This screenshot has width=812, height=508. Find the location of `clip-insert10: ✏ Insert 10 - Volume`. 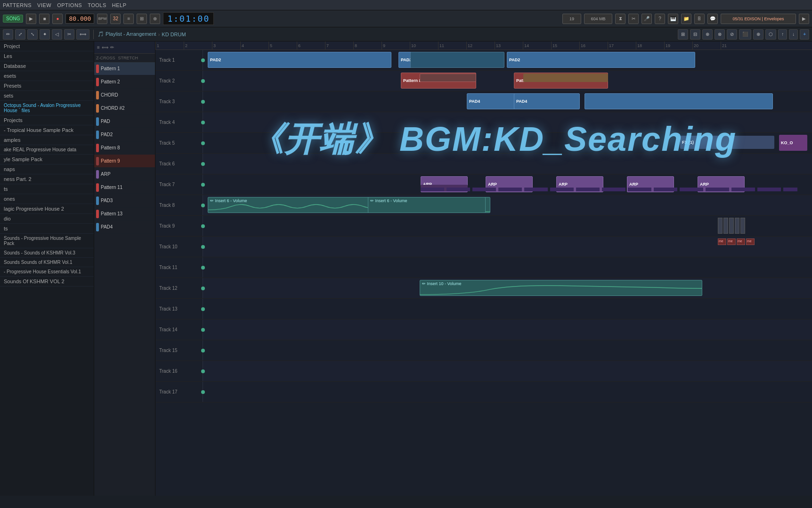

clip-insert10: ✏ Insert 10 - Volume is located at coordinates (561, 288).